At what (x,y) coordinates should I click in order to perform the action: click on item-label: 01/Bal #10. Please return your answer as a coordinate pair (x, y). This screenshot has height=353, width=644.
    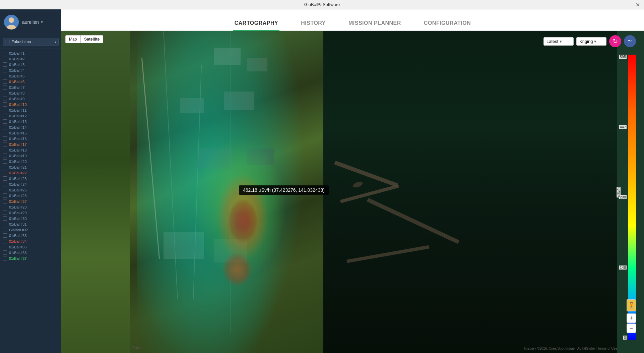
    Looking at the image, I should click on (18, 105).